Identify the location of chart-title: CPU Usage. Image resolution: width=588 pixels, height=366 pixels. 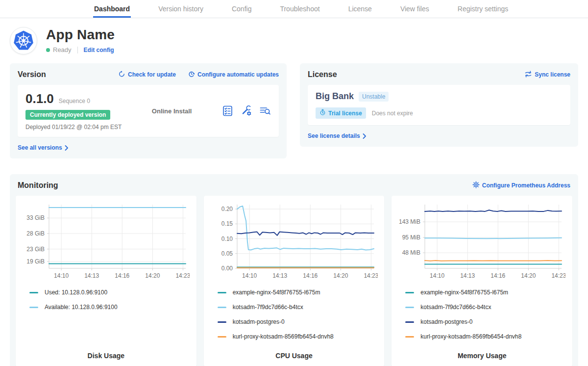
(294, 352).